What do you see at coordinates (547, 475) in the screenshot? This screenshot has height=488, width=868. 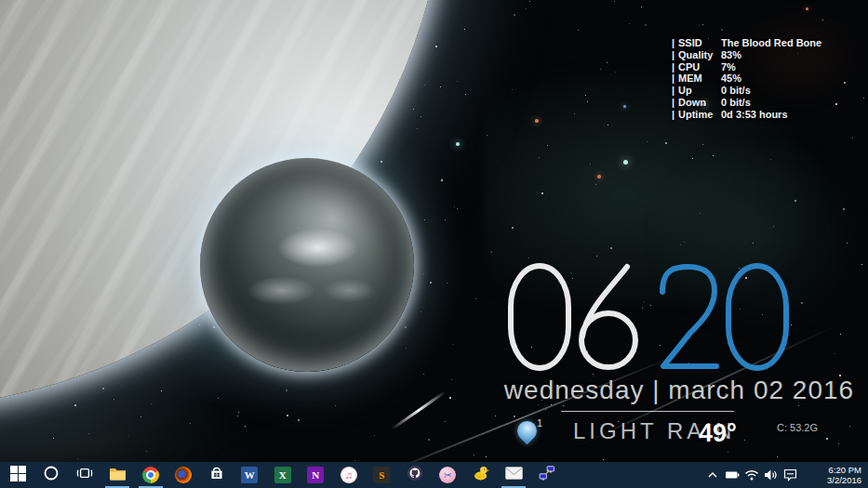 I see `taskbar-remote-desktop` at bounding box center [547, 475].